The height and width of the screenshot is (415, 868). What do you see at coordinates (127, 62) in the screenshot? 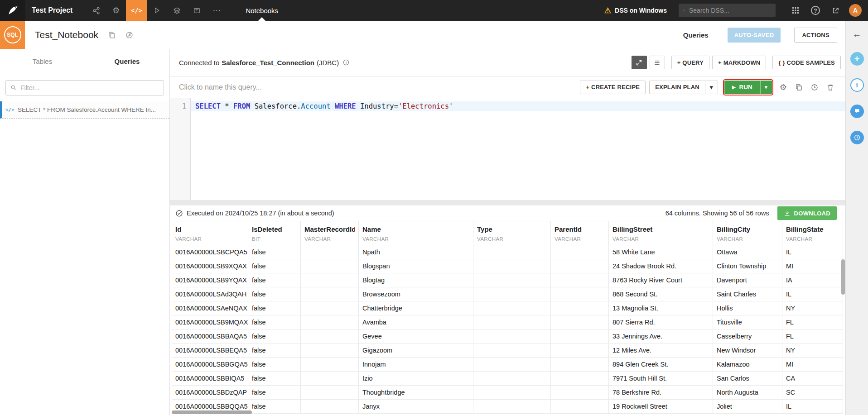
I see `sidebar-tab-queries: Queries` at bounding box center [127, 62].